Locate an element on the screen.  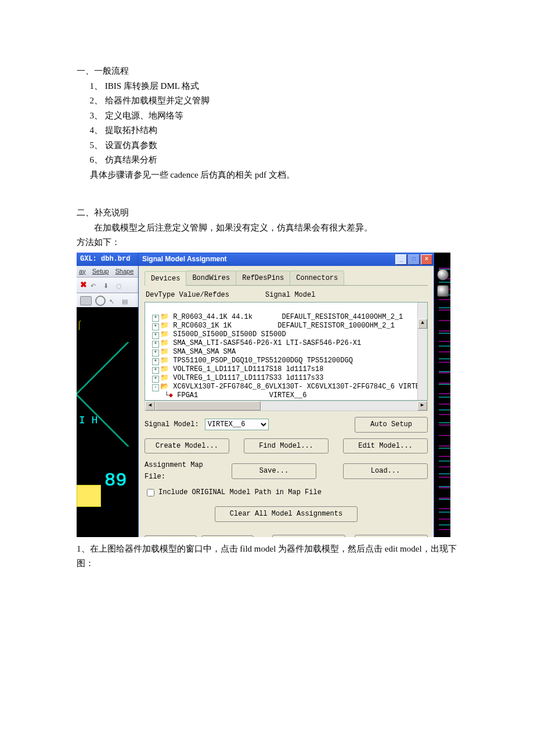
list-item: 3、 定义电源、地网络等 is located at coordinates (268, 116).